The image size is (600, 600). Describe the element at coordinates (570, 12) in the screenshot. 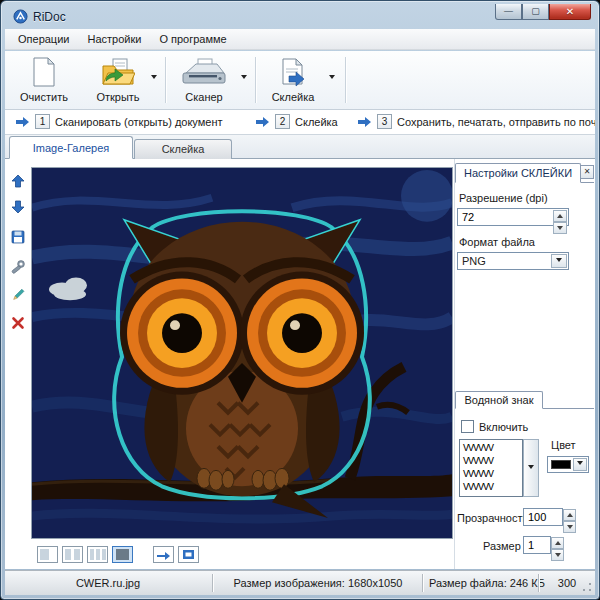

I see `close-button: ✕` at that location.